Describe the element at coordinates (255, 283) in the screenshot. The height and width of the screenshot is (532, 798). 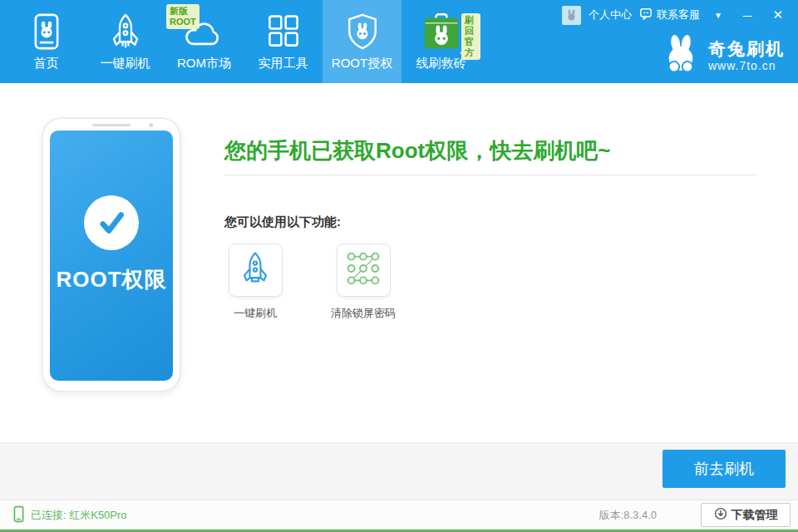
I see `feature-one-click-flash: 一键刷机` at that location.